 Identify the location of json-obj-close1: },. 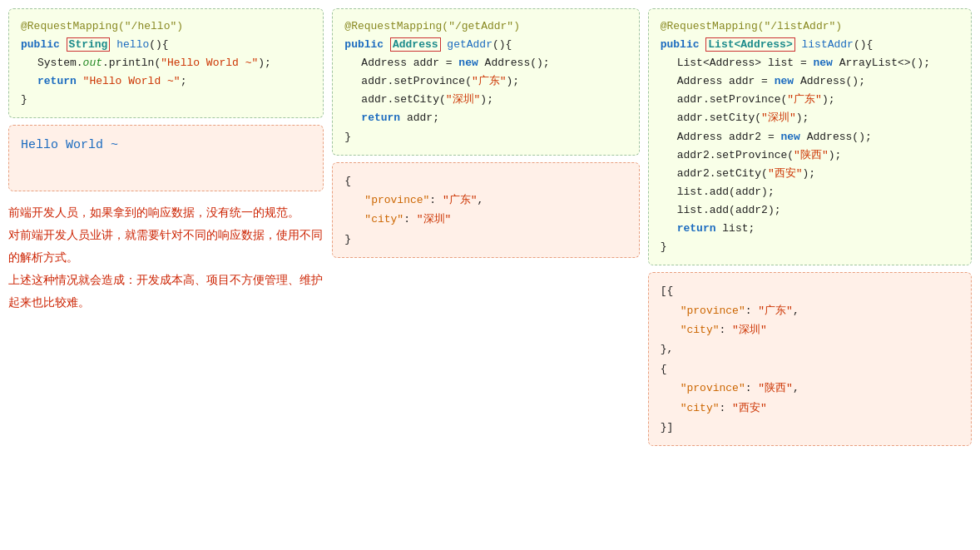
(810, 349).